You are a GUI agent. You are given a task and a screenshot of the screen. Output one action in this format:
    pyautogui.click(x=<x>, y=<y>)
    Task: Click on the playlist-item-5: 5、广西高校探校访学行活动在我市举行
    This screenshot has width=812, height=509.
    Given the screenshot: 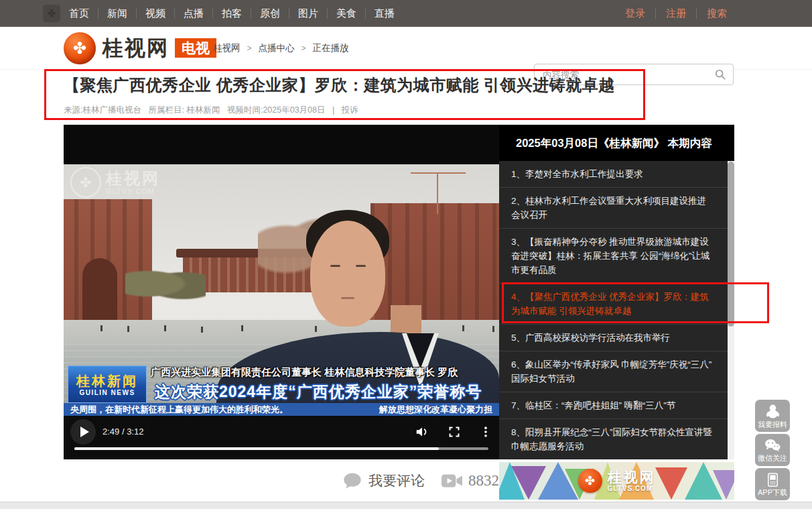 What is the action you would take?
    pyautogui.click(x=614, y=338)
    